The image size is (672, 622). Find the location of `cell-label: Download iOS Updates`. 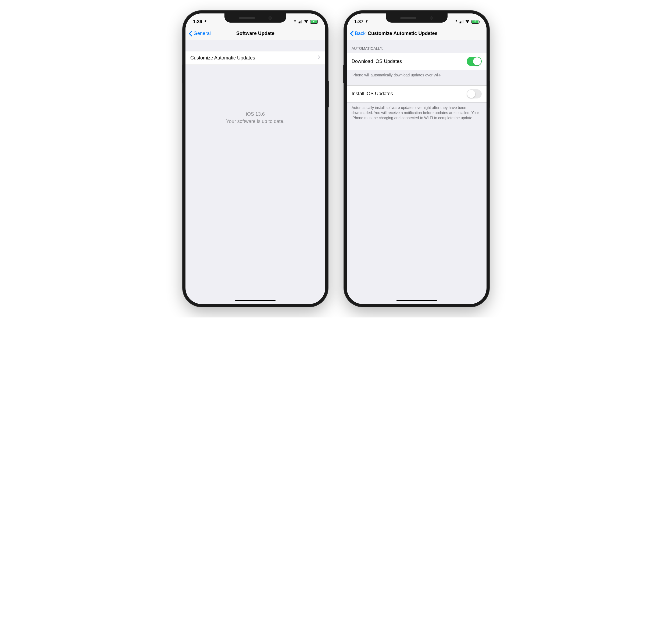

cell-label: Download iOS Updates is located at coordinates (377, 61).